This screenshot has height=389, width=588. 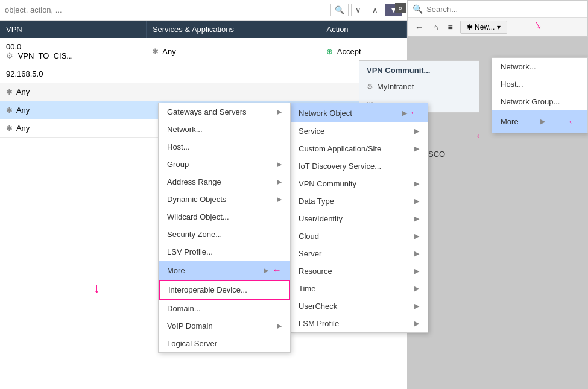 What do you see at coordinates (370, 87) in the screenshot?
I see `myintranet-gear-icon: ⚙` at bounding box center [370, 87].